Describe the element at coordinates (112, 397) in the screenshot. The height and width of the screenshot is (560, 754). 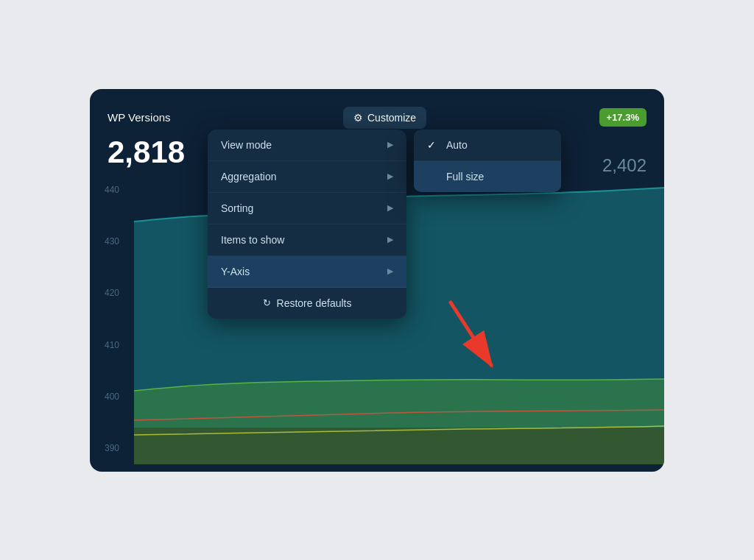
I see `y-label: 400` at that location.